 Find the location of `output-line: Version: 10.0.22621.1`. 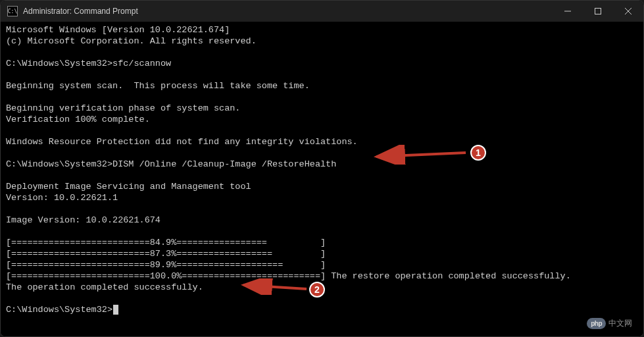

output-line: Version: 10.0.22621.1 is located at coordinates (62, 197).